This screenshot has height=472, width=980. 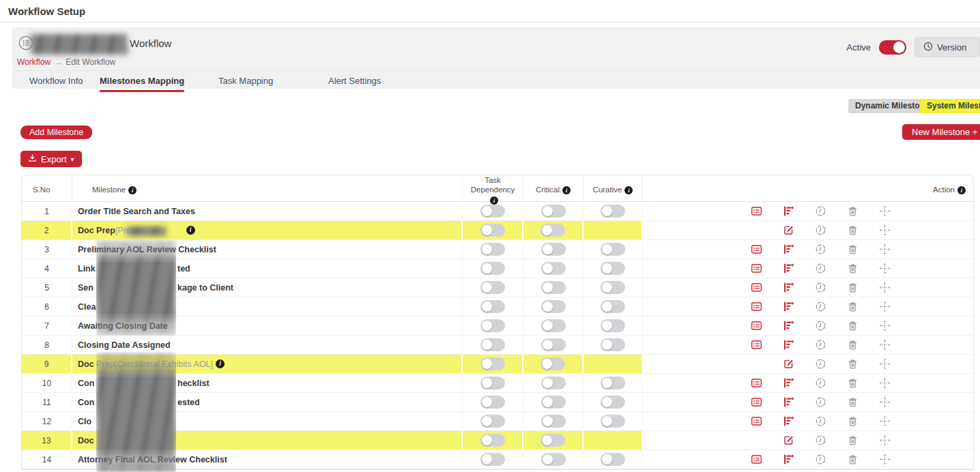 I want to click on breadcrumb-workflow-link: Workflow, so click(x=34, y=62).